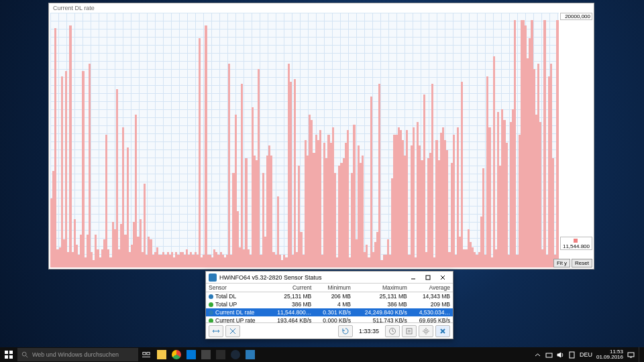  I want to click on minimize-button, so click(413, 278).